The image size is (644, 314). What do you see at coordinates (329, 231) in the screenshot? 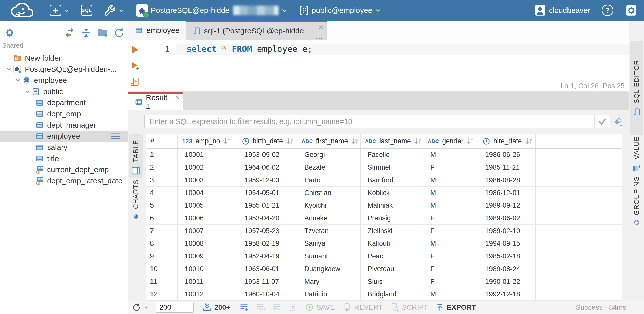
I see `grid-cell: Tzvetan` at bounding box center [329, 231].